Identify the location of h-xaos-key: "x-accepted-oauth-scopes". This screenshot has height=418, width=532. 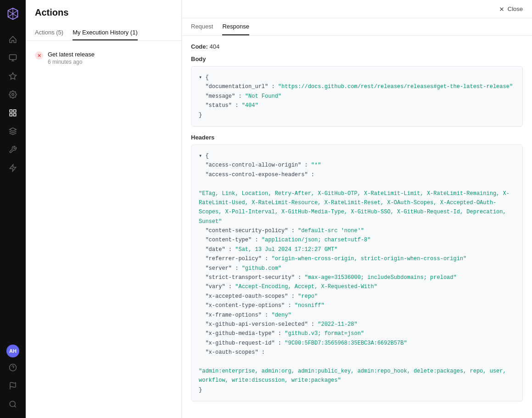
(246, 296).